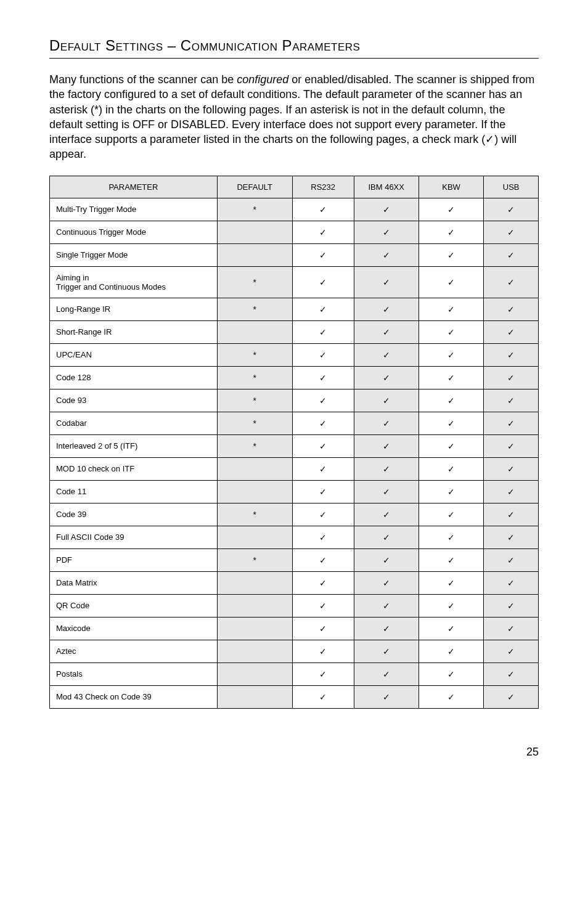 This screenshot has height=909, width=588. Describe the element at coordinates (295, 446) in the screenshot. I see `table-row: Interleaved 2 of 5 (ITF)*✓✓✓✓` at that location.